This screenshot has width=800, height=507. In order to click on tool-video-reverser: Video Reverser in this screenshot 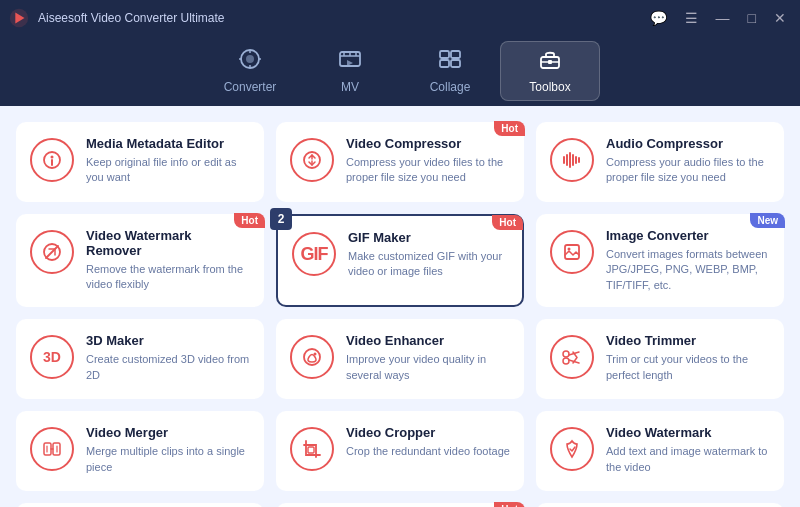, I will do `click(660, 505)`.